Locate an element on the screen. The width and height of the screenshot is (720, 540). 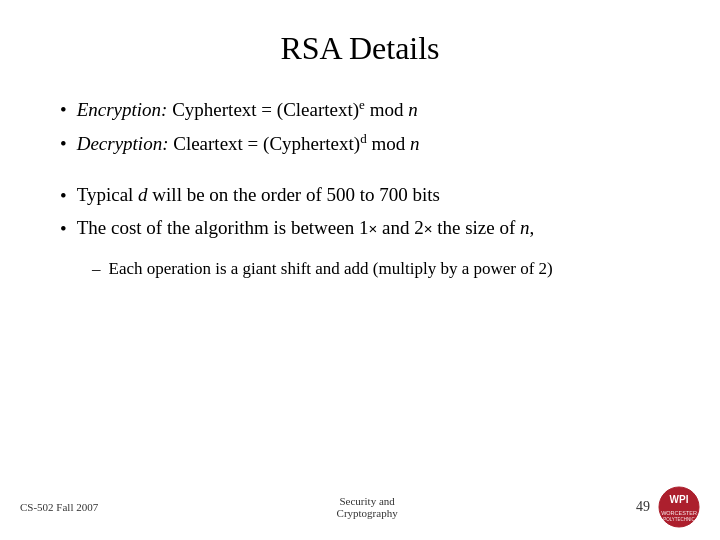
sub-bullet-text: Each operation is a giant shift and add … is located at coordinates (331, 269).